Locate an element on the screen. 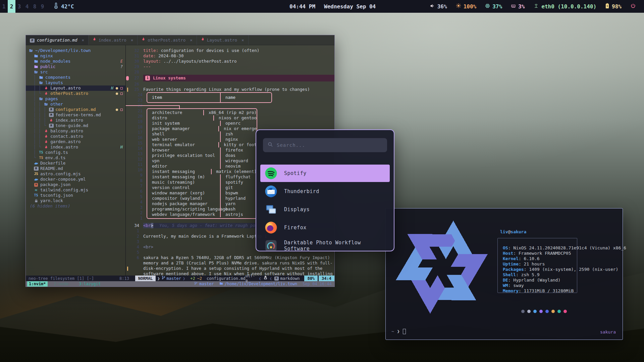 Image resolution: width=644 pixels, height=362 pixels. table-row: version controlgit is located at coordinates (202, 188).